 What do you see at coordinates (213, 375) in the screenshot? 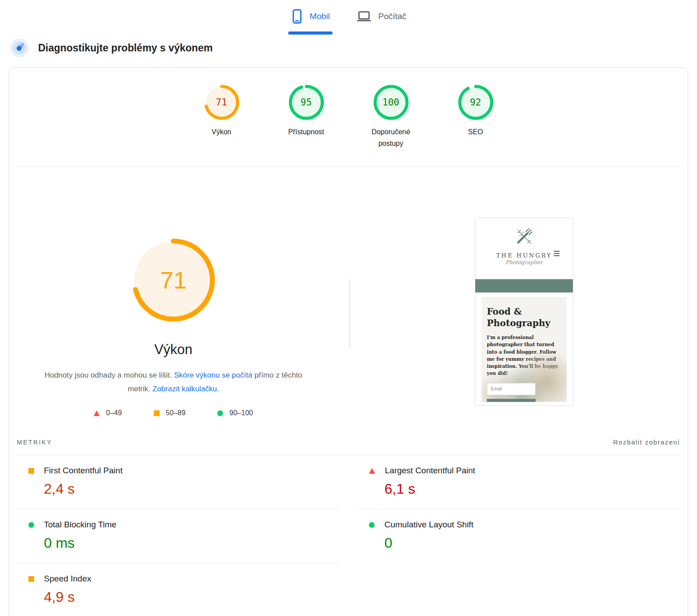
I see `score-calculation-link: Skóre výkonu se počítá` at bounding box center [213, 375].